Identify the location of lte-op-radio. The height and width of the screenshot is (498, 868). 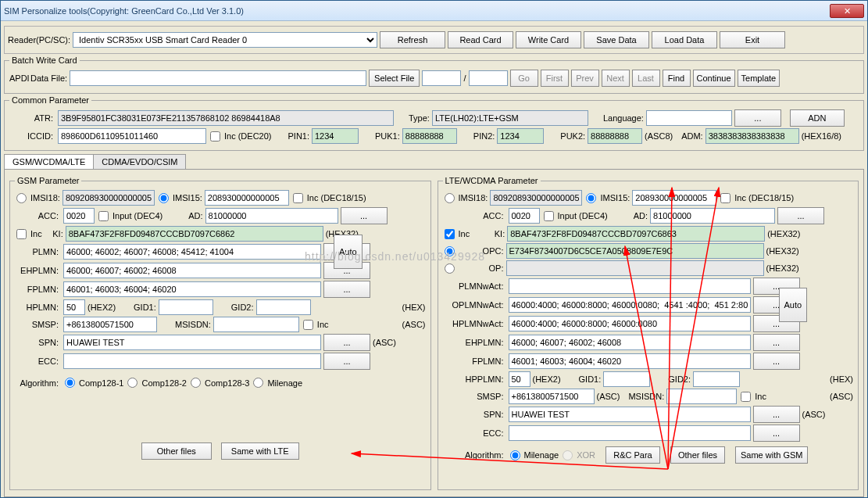
(450, 269).